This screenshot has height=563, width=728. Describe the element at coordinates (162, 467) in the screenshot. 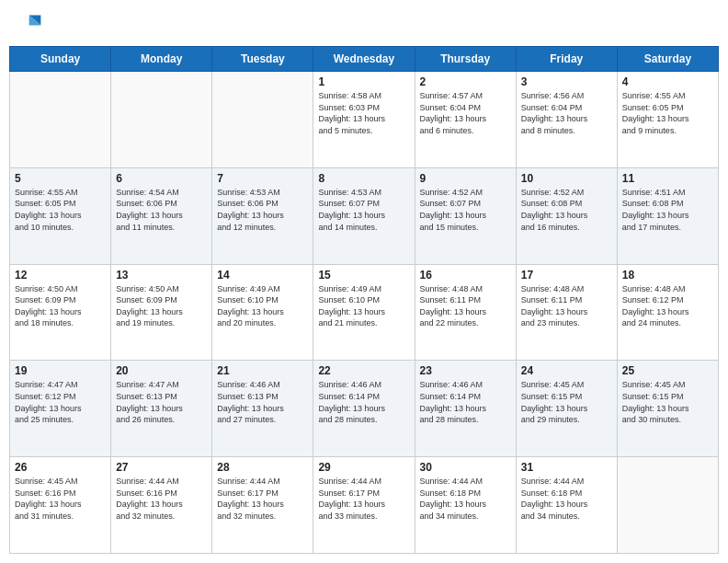

I see `day-number: 27` at that location.